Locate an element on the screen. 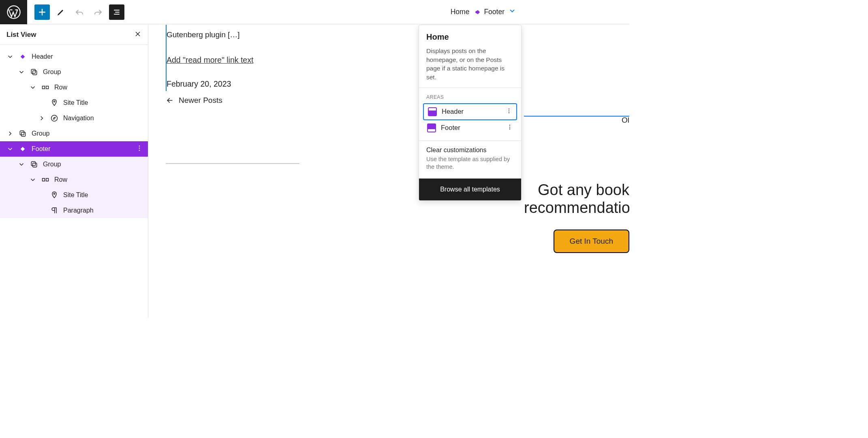 This screenshot has width=868, height=438. more-options-button is located at coordinates (139, 149).